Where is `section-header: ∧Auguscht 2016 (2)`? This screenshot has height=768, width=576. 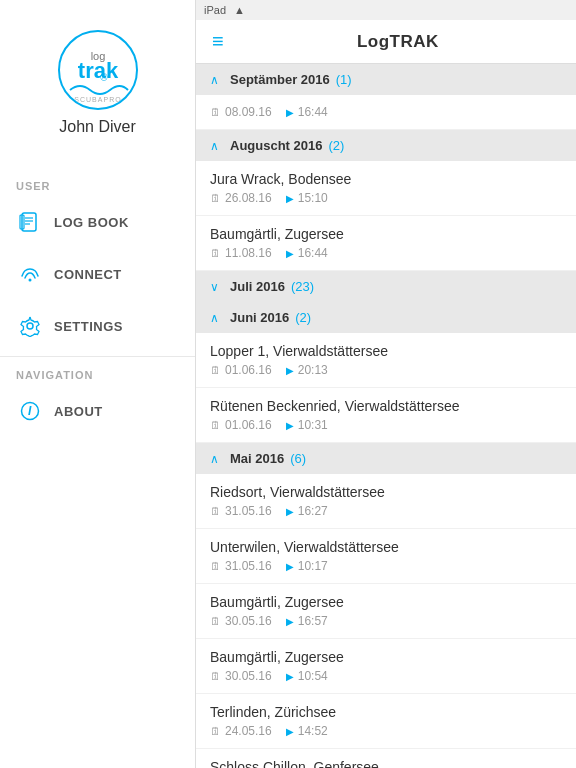 section-header: ∧Auguscht 2016 (2) is located at coordinates (386, 146).